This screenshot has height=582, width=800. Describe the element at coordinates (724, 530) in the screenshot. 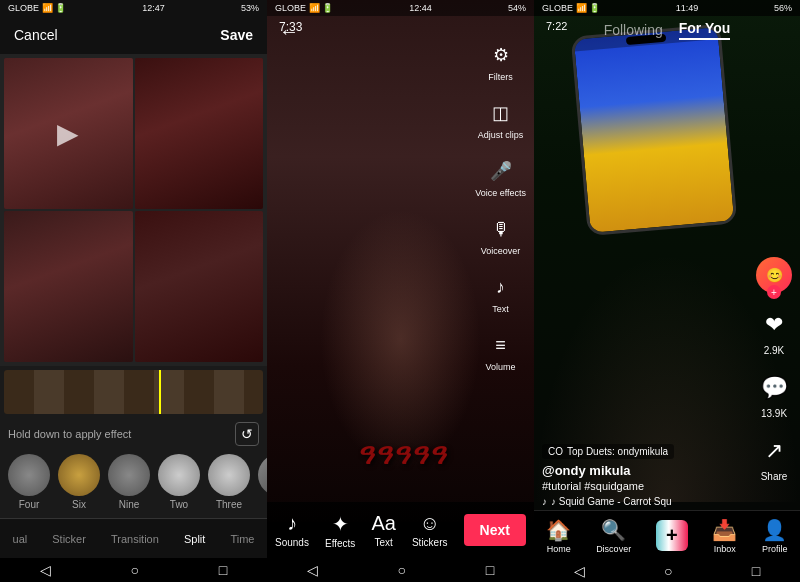

I see `inbox-icon: 📥` at that location.